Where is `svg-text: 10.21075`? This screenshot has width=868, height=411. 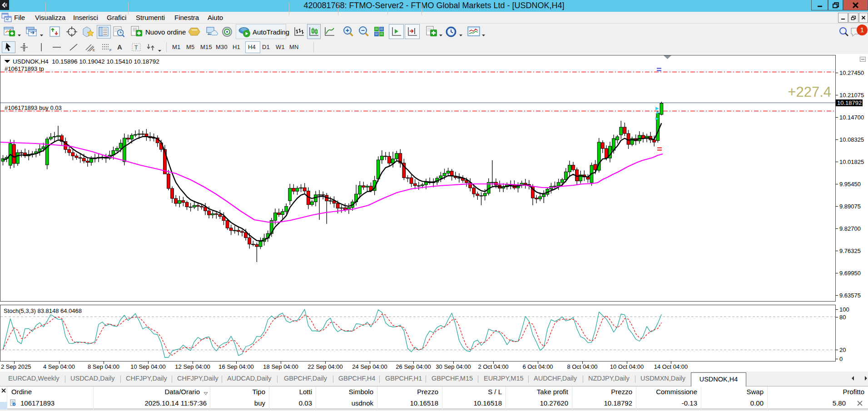 svg-text: 10.21075 is located at coordinates (852, 95).